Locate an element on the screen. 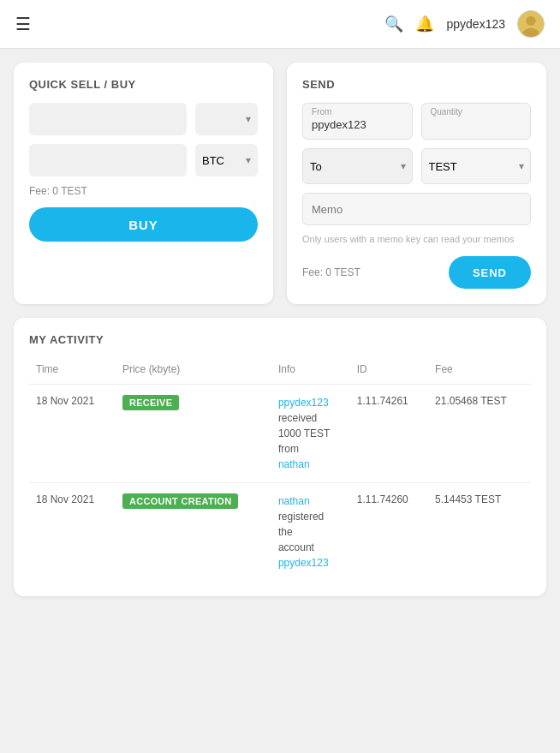 The height and width of the screenshot is (753, 560). col-time: Time is located at coordinates (72, 372).